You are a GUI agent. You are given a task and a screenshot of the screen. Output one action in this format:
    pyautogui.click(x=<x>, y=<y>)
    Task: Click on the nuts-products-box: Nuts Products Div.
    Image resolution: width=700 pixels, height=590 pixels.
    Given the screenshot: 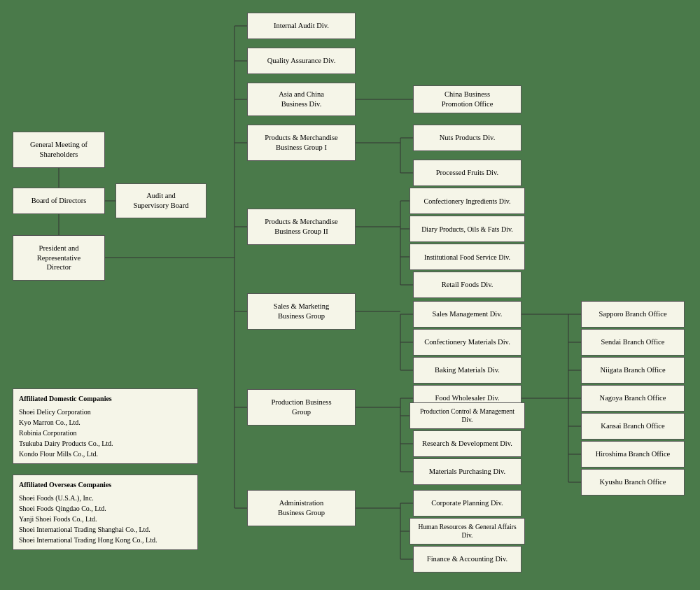 What is the action you would take?
    pyautogui.click(x=468, y=138)
    